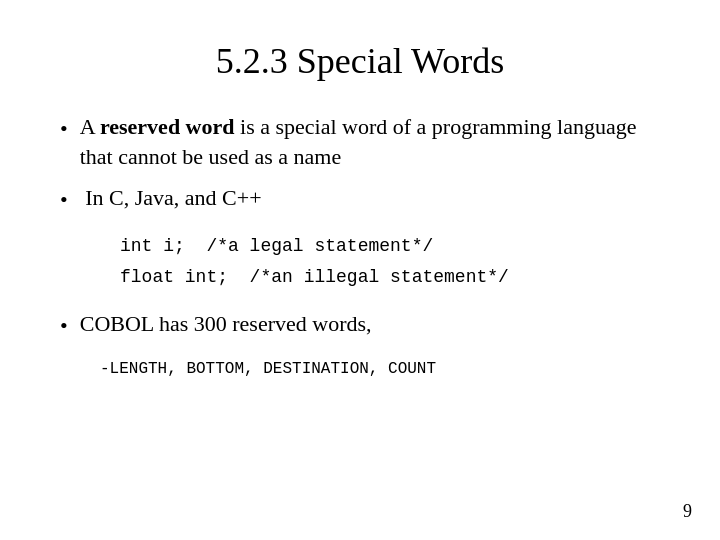 This screenshot has height=540, width=720. I want to click on cobol-code-block: -LENGTH, BOTTOM, DESTINATION, COUNT, so click(380, 369).